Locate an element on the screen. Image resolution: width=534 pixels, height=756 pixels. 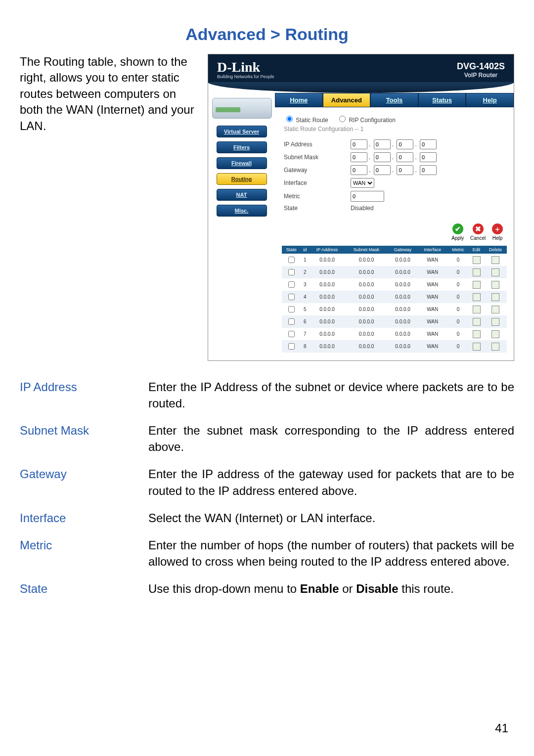
gateway-field: . . . is located at coordinates (394, 170).